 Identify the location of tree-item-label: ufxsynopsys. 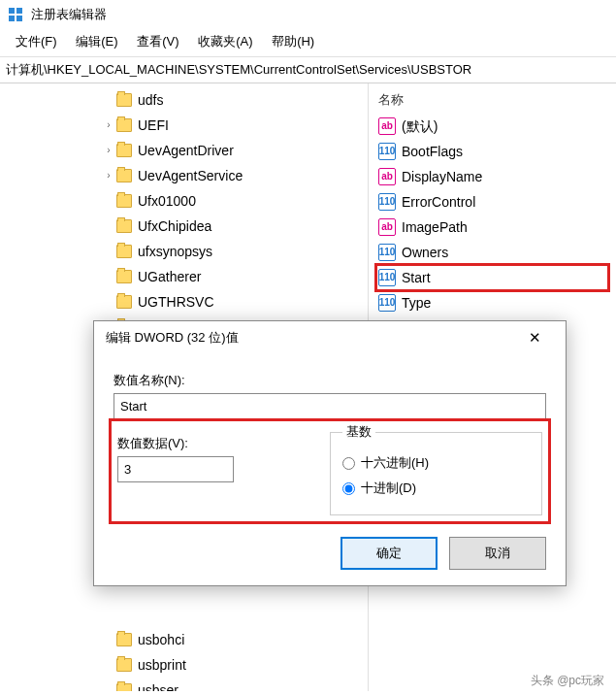
(175, 251).